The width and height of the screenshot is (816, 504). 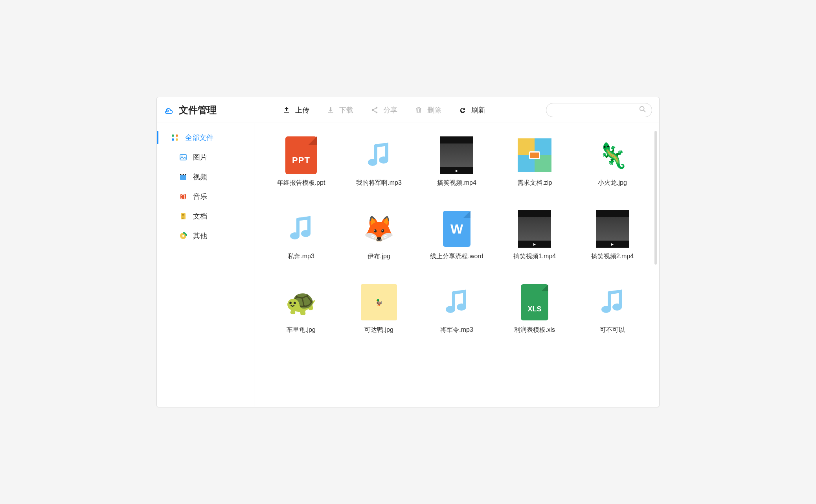 What do you see at coordinates (379, 330) in the screenshot?
I see `file-name: 可达鸭.jpg` at bounding box center [379, 330].